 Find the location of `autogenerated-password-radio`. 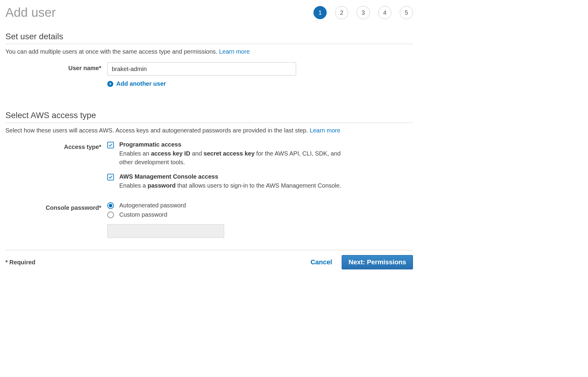

autogenerated-password-radio is located at coordinates (111, 206).